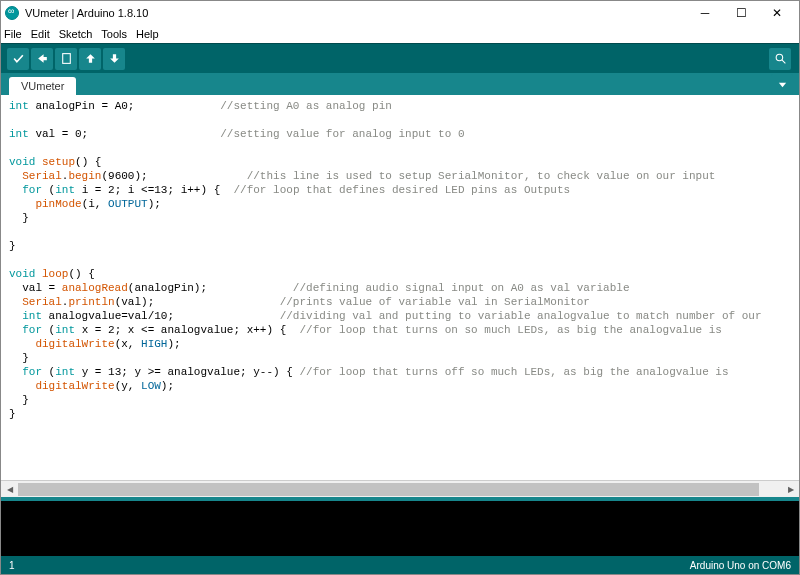 The height and width of the screenshot is (575, 800). I want to click on verify-button, so click(18, 59).